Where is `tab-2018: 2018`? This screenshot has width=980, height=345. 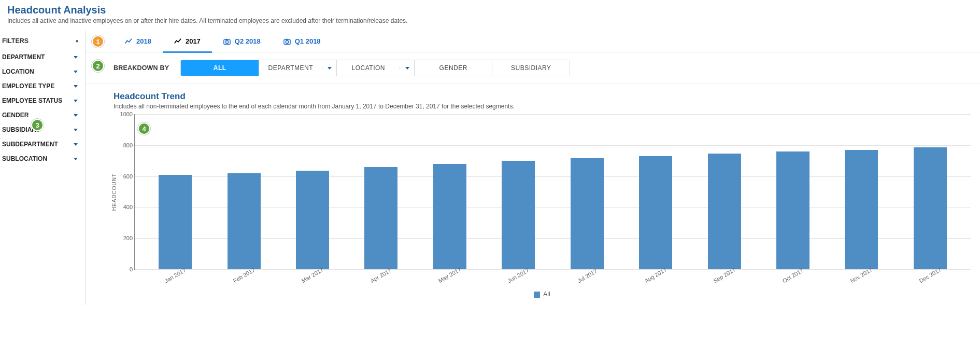
tab-2018: 2018 is located at coordinates (138, 42).